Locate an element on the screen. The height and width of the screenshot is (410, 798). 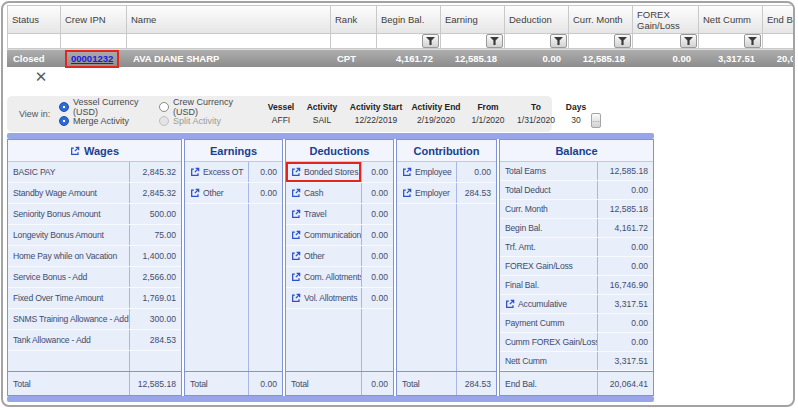
panel-row: Other 0.00 is located at coordinates (234, 194).